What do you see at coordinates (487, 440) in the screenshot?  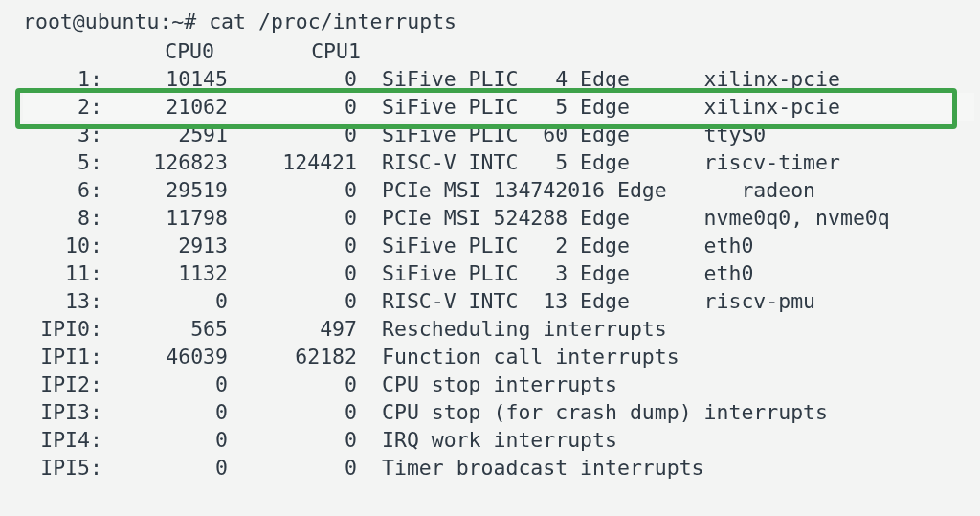 I see `irq-description: IRQ work interrupts` at bounding box center [487, 440].